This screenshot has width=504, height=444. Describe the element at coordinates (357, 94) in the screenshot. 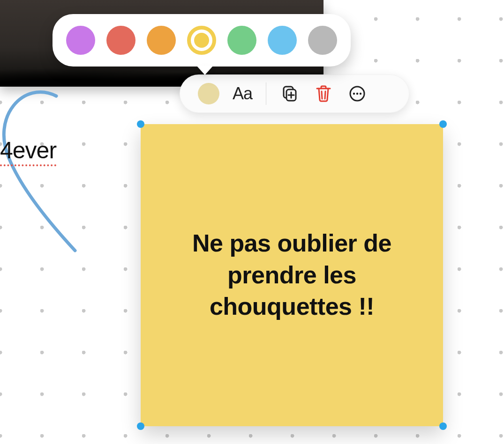

I see `more-icon` at that location.